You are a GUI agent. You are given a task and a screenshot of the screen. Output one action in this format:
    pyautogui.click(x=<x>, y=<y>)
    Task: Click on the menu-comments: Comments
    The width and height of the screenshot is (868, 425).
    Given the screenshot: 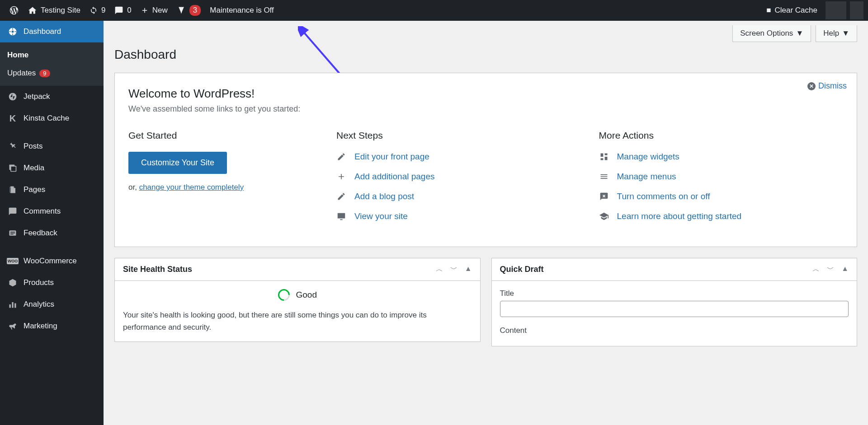 What is the action you would take?
    pyautogui.click(x=52, y=211)
    